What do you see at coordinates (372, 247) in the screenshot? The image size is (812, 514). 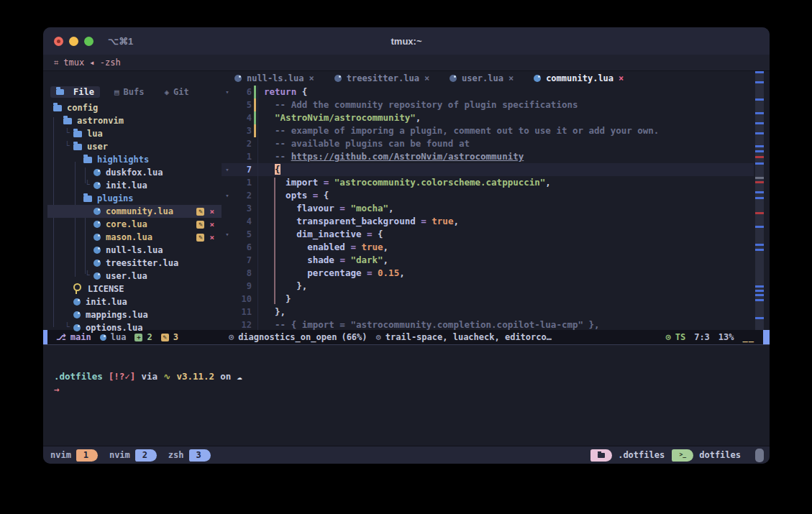 I see `code-token: true` at bounding box center [372, 247].